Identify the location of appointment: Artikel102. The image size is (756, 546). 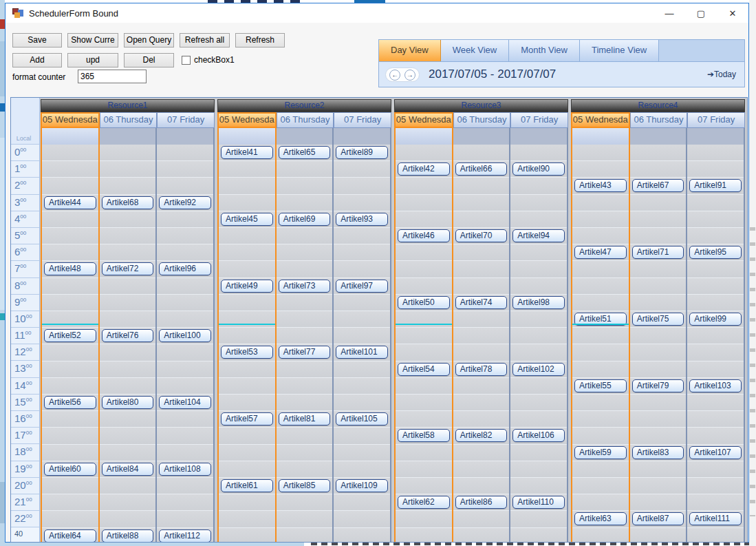
(539, 369).